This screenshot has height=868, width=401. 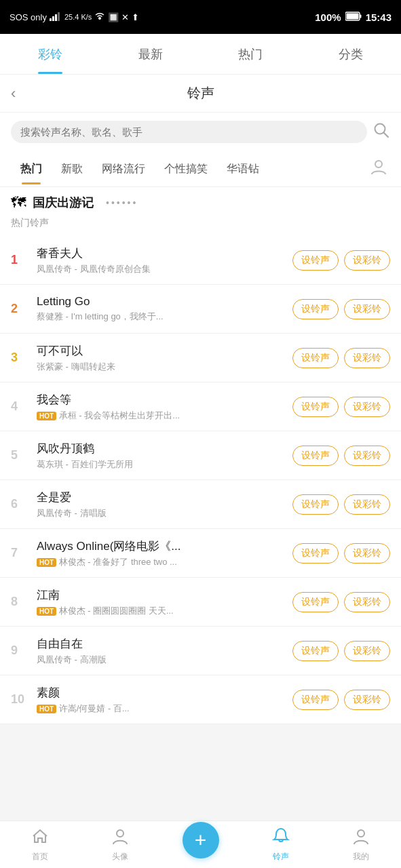 I want to click on song-info-3: 可不可以 张紫豪 - 嗨唱转起来, so click(x=161, y=358).